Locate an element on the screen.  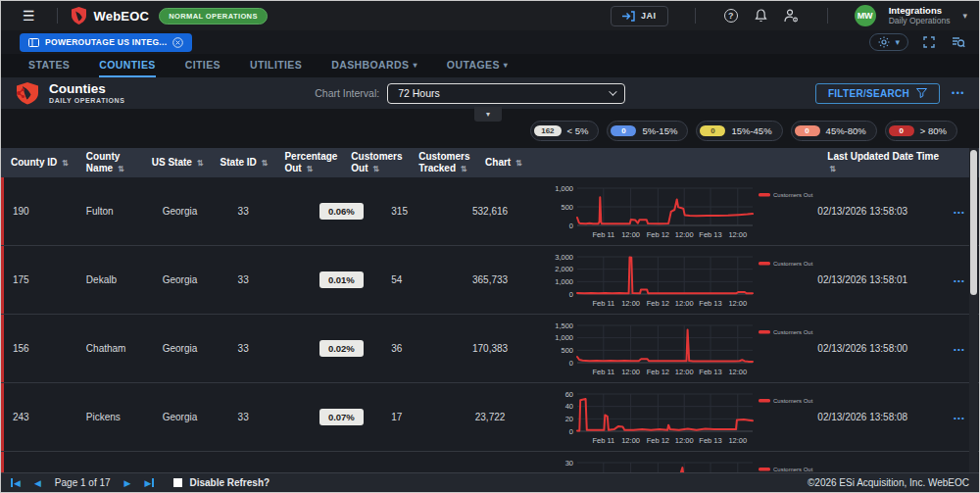
user-meta: Integrations Daily Operations is located at coordinates (919, 16).